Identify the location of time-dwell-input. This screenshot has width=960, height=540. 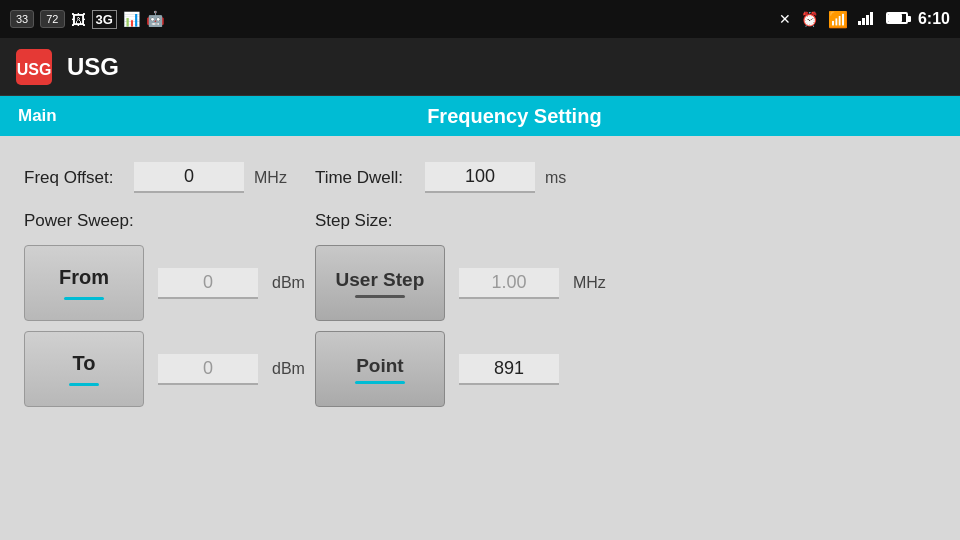
(480, 178).